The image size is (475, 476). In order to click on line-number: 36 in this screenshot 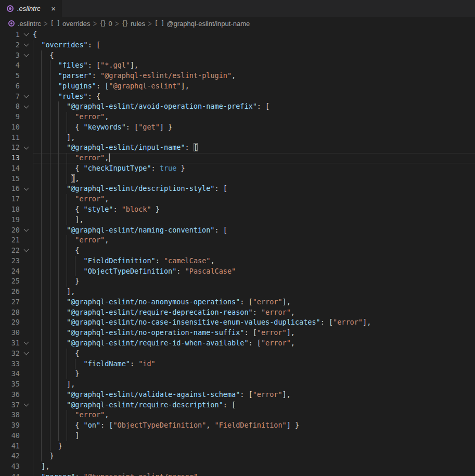, I will do `click(10, 395)`.